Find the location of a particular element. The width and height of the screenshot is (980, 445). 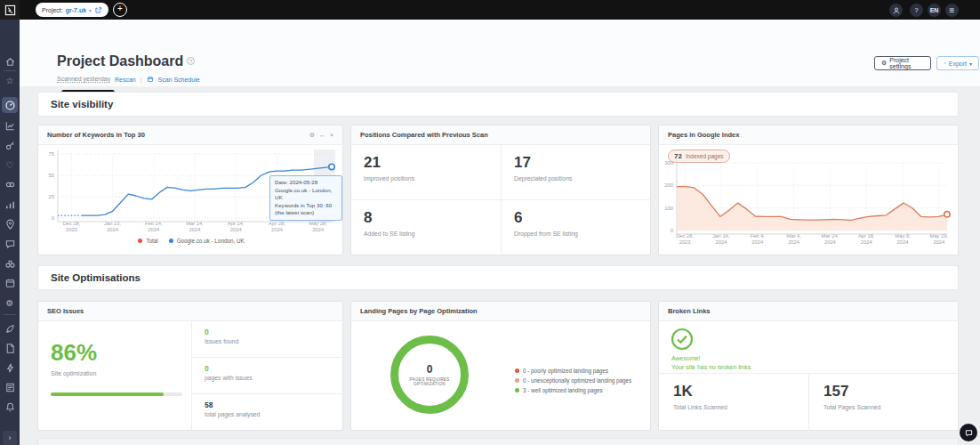

add-project-button: + is located at coordinates (120, 10).